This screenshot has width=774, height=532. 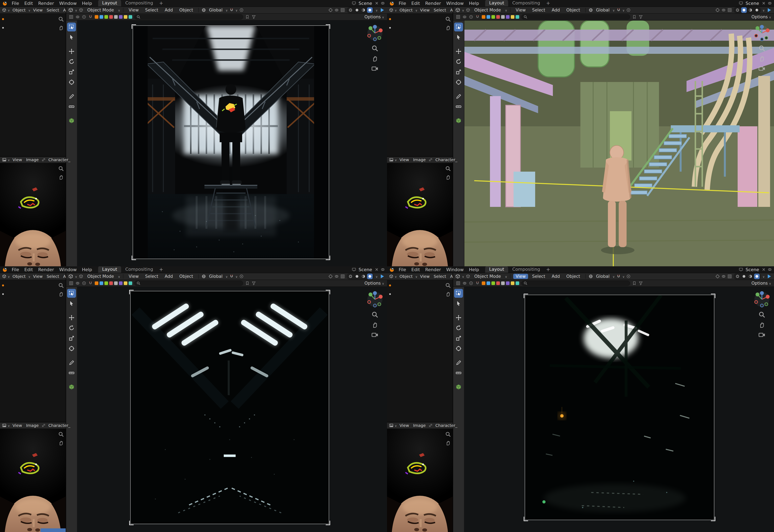 I want to click on secondary-3d-viewport, so click(x=33, y=85).